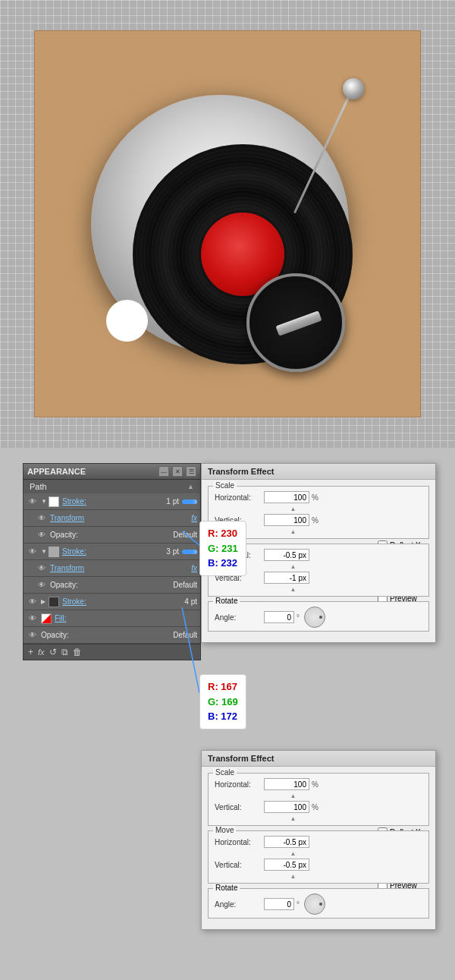 The height and width of the screenshot is (980, 455). I want to click on appearance-title: APPEARANCE, so click(56, 471).